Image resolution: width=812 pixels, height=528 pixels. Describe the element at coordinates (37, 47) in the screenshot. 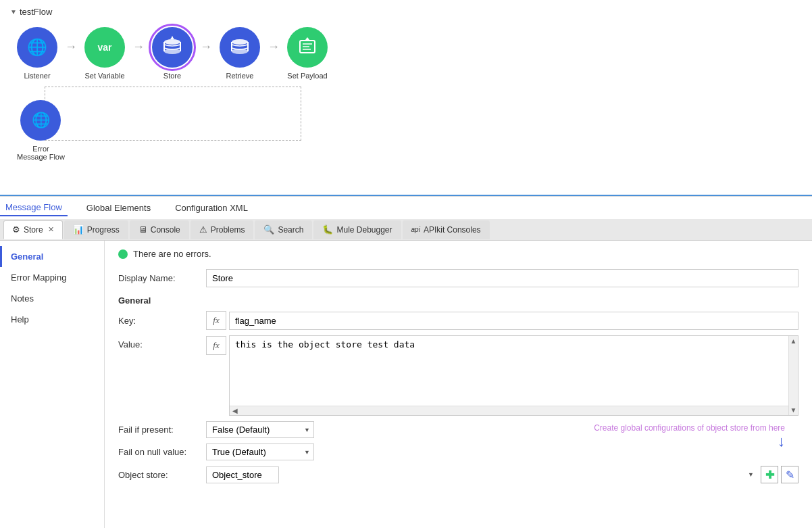

I see `listener-circle: 🌐` at that location.